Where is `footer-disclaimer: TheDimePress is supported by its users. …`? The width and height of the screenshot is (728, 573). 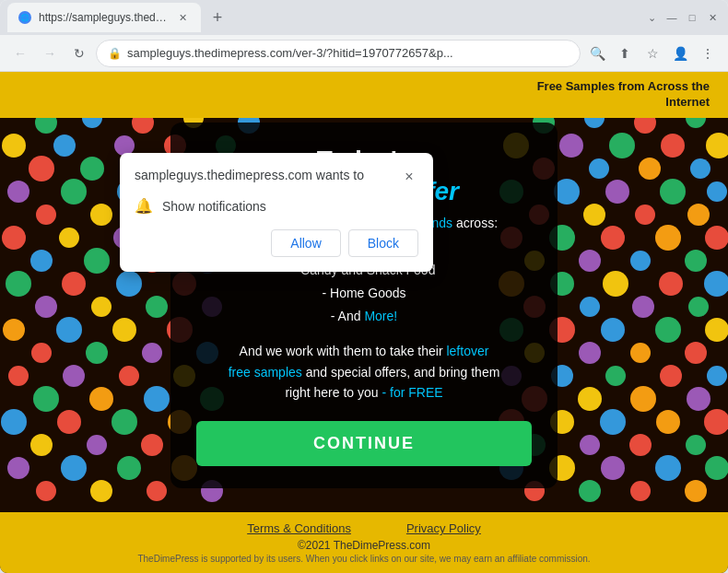 footer-disclaimer: TheDimePress is supported by its users. … is located at coordinates (364, 558).